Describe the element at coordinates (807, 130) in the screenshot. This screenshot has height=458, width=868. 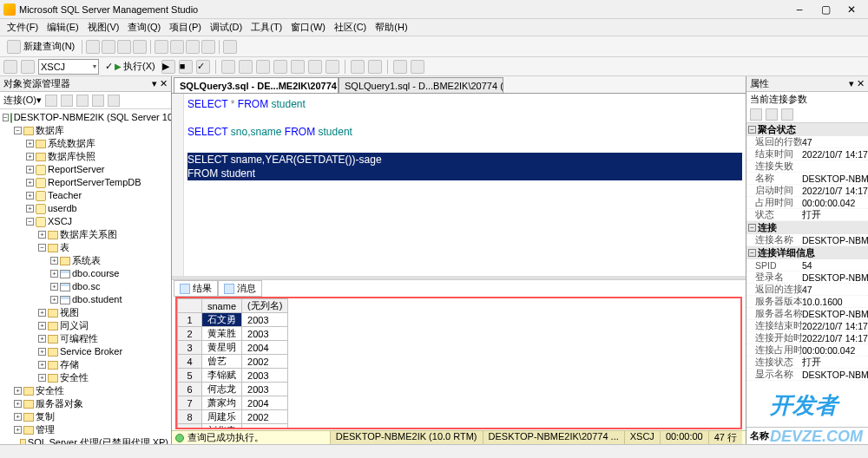
I see `property-category: −聚合状态` at that location.